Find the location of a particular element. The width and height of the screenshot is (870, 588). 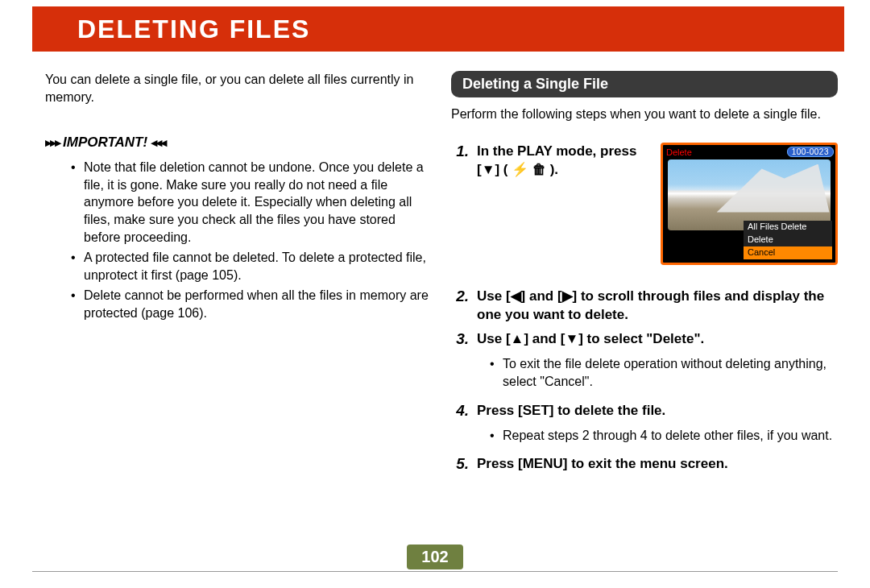

step-number: 3. is located at coordinates (460, 339).